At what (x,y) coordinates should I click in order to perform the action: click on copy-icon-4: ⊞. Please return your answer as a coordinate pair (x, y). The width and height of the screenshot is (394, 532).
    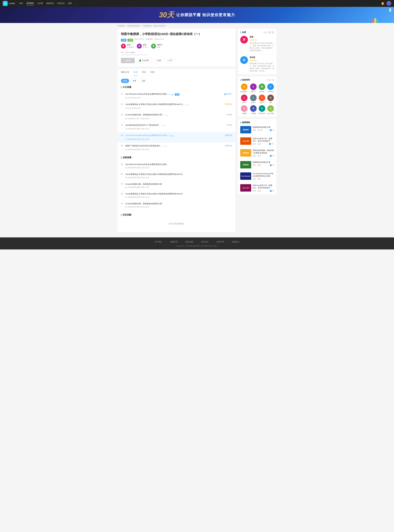
    Looking at the image, I should click on (164, 125).